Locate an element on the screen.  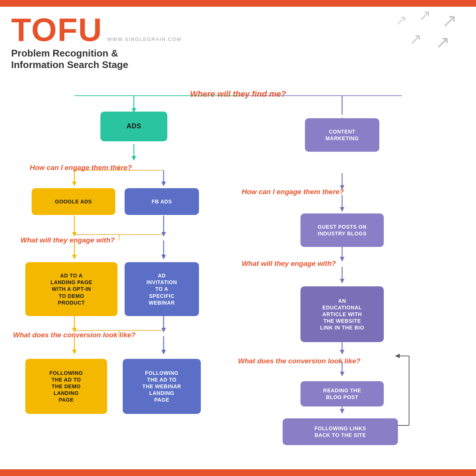
reading-blog-box: READING THEBLOG POST is located at coordinates (342, 394).